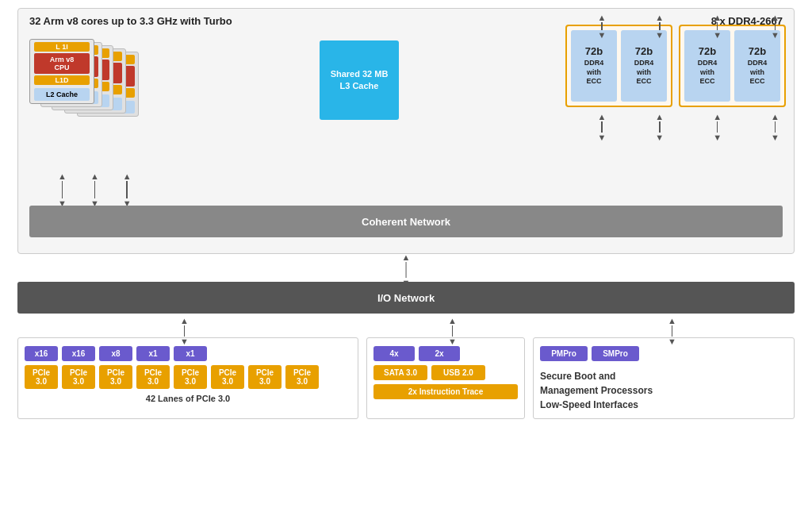 The width and height of the screenshot is (812, 508). What do you see at coordinates (707, 66) in the screenshot?
I see `ddr-module-3: 72b DDR4 with ECC` at bounding box center [707, 66].